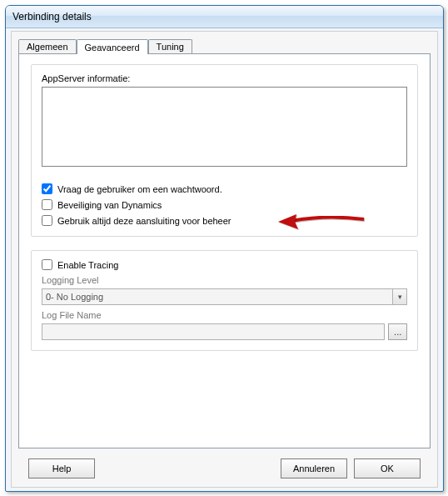 This screenshot has width=448, height=496. Describe the element at coordinates (225, 17) in the screenshot. I see `titlebar: Verbinding details` at that location.